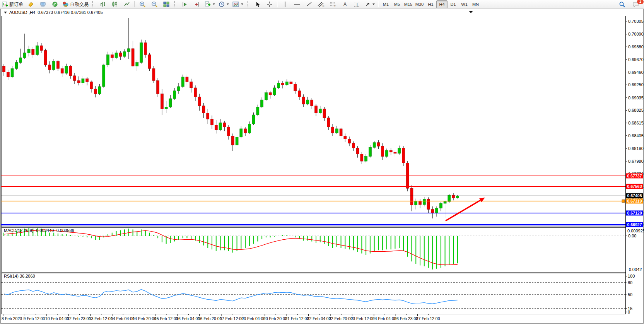 The image size is (644, 324). Describe the element at coordinates (442, 4) in the screenshot. I see `timeframe-button-h4: H4` at that location.